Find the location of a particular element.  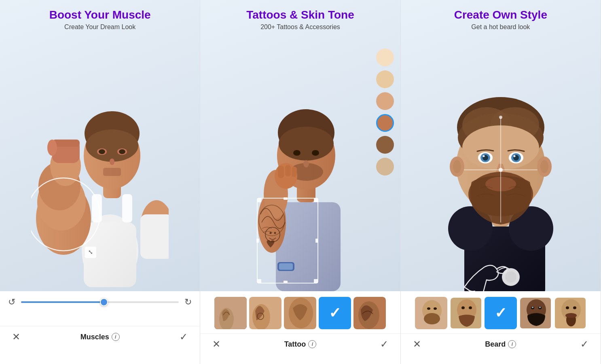

tattoo-subtitle: 200+ Tattoos & Accessories is located at coordinates (300, 27).